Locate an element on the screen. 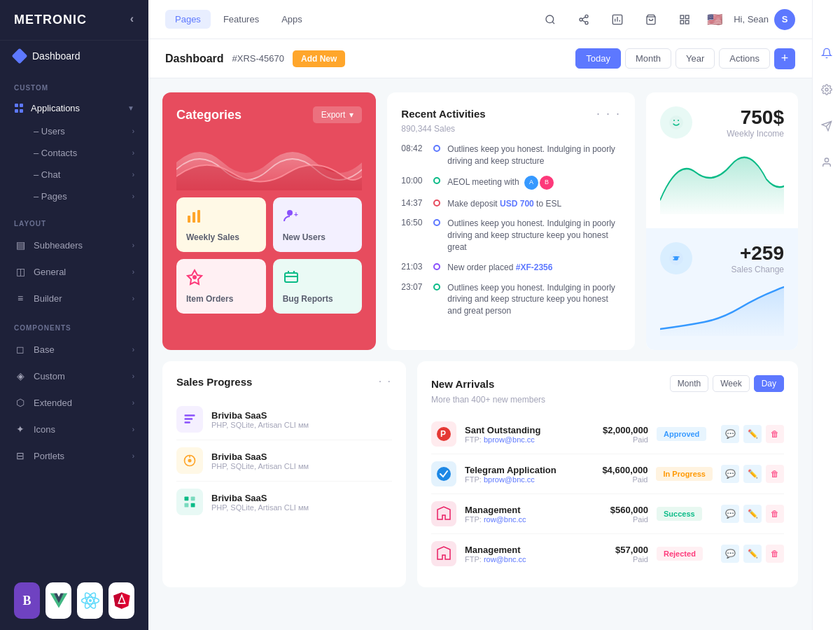 This screenshot has width=840, height=630. sidebar-sub-chat: – Chat › is located at coordinates (91, 175).